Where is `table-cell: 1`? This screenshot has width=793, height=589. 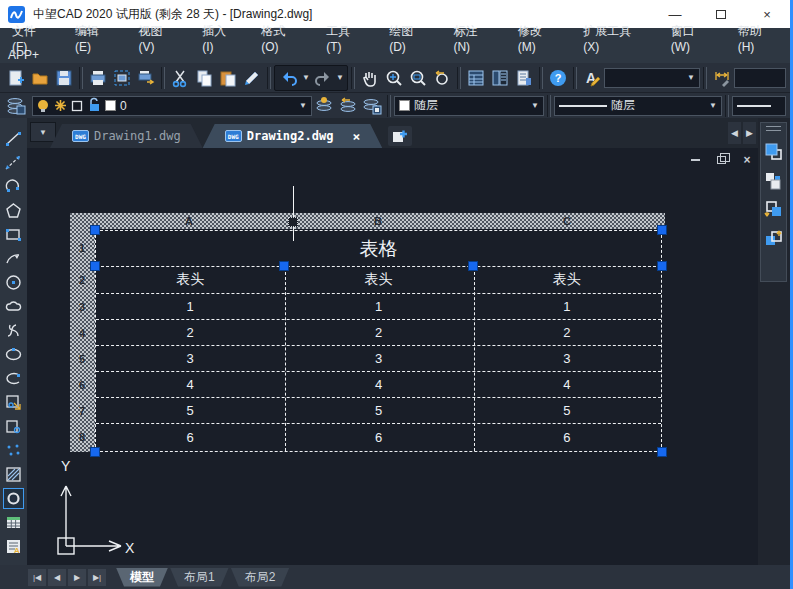 table-cell: 1 is located at coordinates (378, 306).